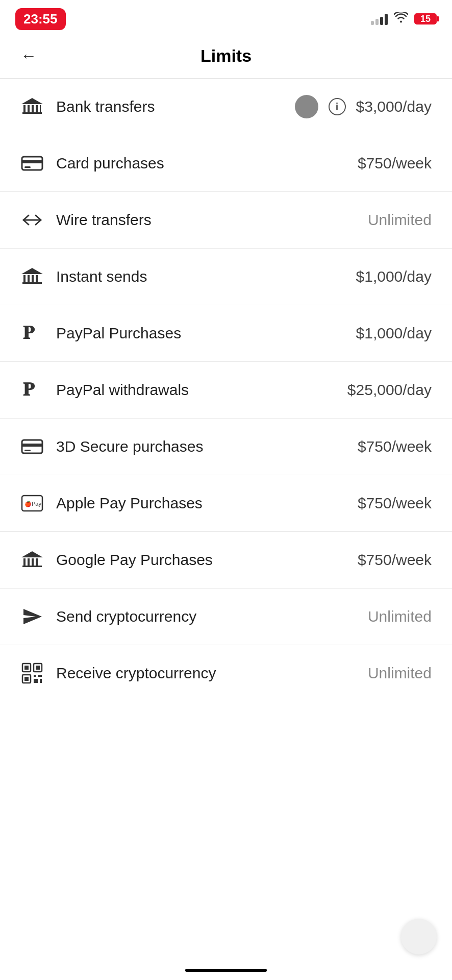 This screenshot has width=452, height=980. What do you see at coordinates (400, 673) in the screenshot?
I see `receive-crypto-value: Unlimited` at bounding box center [400, 673].